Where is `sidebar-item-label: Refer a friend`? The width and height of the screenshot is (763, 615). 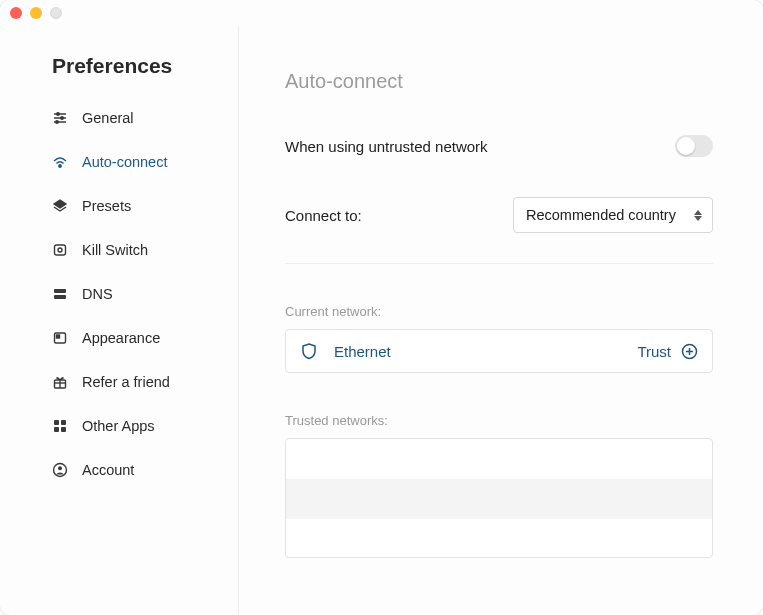 sidebar-item-label: Refer a friend is located at coordinates (126, 382).